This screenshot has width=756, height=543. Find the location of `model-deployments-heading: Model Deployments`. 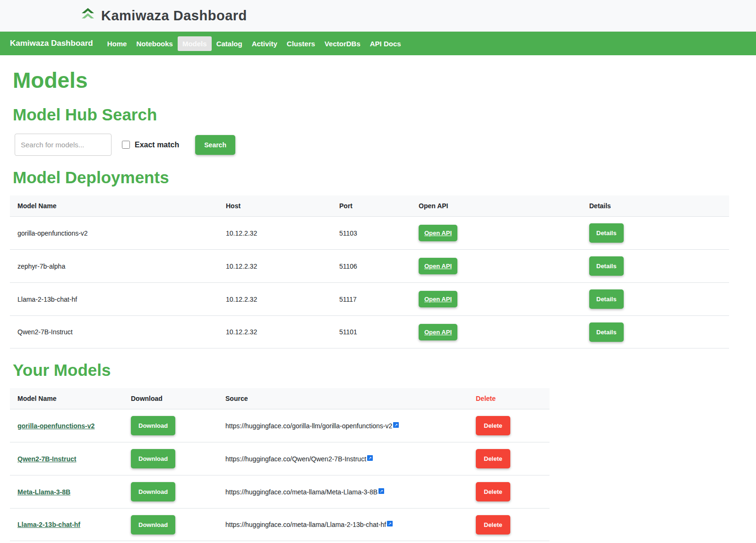

model-deployments-heading: Model Deployments is located at coordinates (379, 178).